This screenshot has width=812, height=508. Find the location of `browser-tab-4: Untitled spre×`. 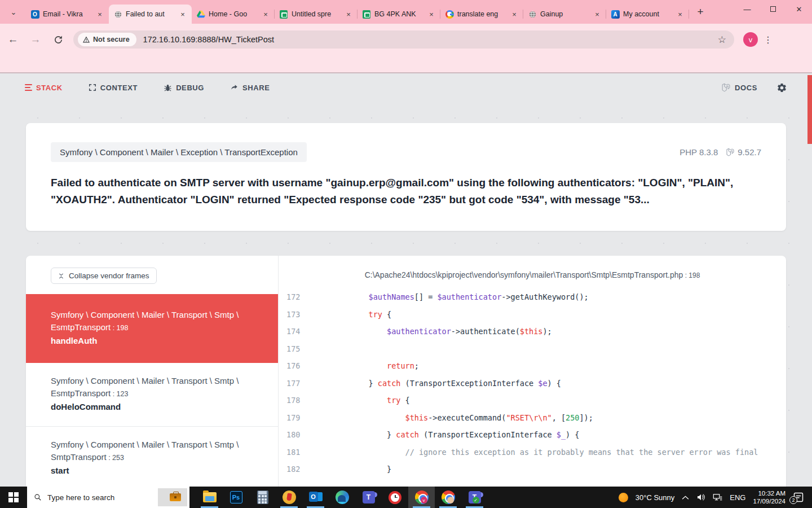

browser-tab-4: Untitled spre× is located at coordinates (316, 14).